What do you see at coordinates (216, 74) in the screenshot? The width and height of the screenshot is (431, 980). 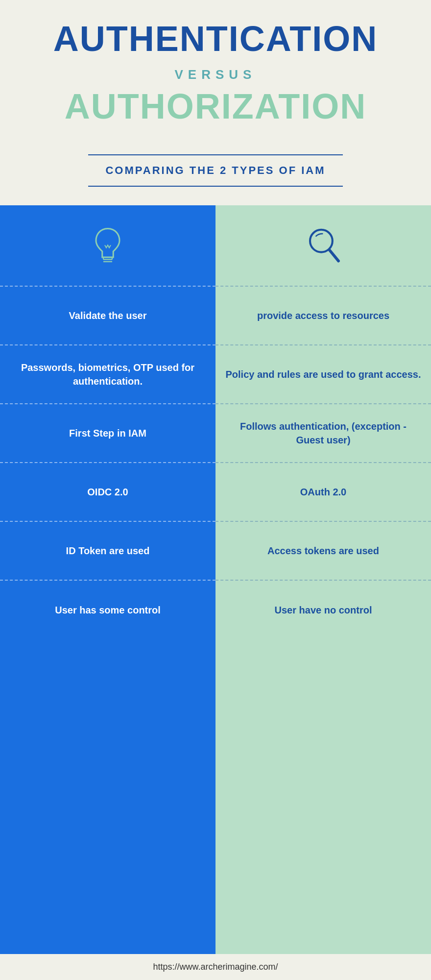 I see `versus-label: VERSUS` at bounding box center [216, 74].